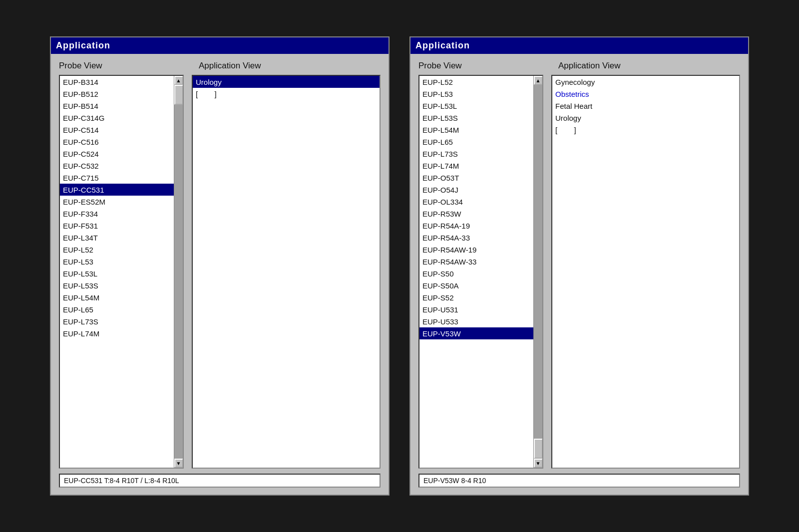 This screenshot has height=532, width=799. Describe the element at coordinates (117, 166) in the screenshot. I see `list-item: EUP-C532` at that location.